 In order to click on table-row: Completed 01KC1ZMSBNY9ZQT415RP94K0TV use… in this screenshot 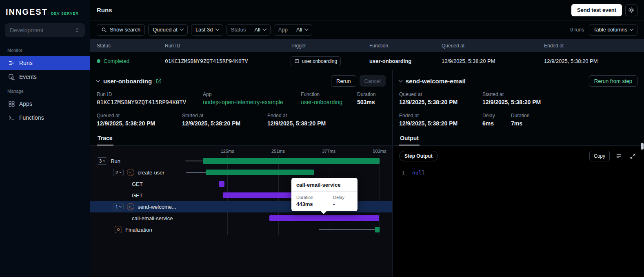, I will do `click(367, 61)`.